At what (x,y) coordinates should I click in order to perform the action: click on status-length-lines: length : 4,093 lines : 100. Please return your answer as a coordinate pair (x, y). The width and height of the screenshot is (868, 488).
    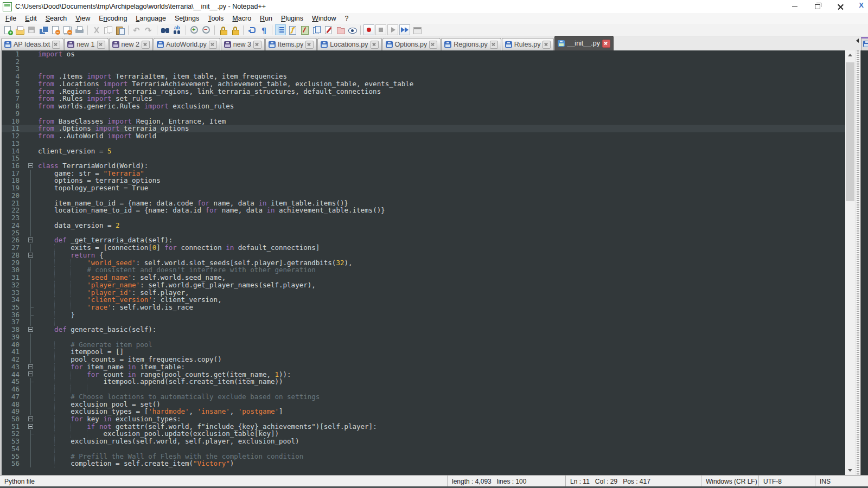
    Looking at the image, I should click on (506, 481).